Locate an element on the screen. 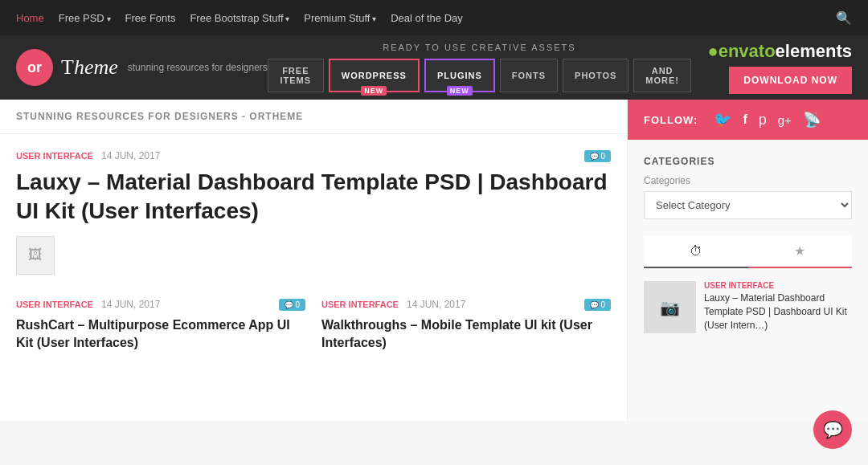  featured-post-thumbnail: 🖼 is located at coordinates (35, 255).